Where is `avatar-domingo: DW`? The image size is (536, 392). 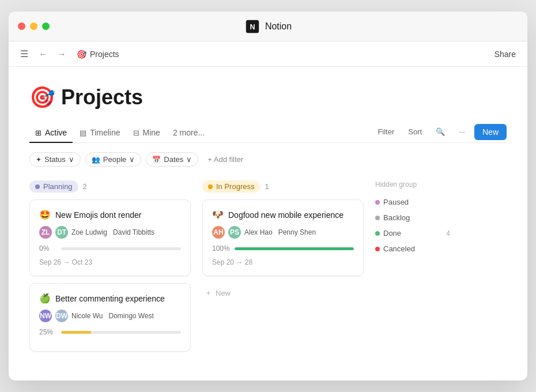 avatar-domingo: DW is located at coordinates (62, 316).